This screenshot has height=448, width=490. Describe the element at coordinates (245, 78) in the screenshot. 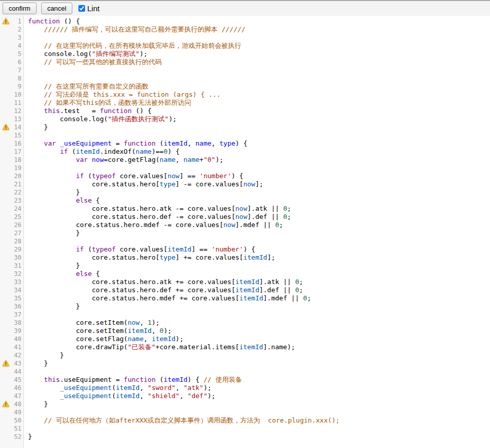

I see `code-line: 8` at that location.